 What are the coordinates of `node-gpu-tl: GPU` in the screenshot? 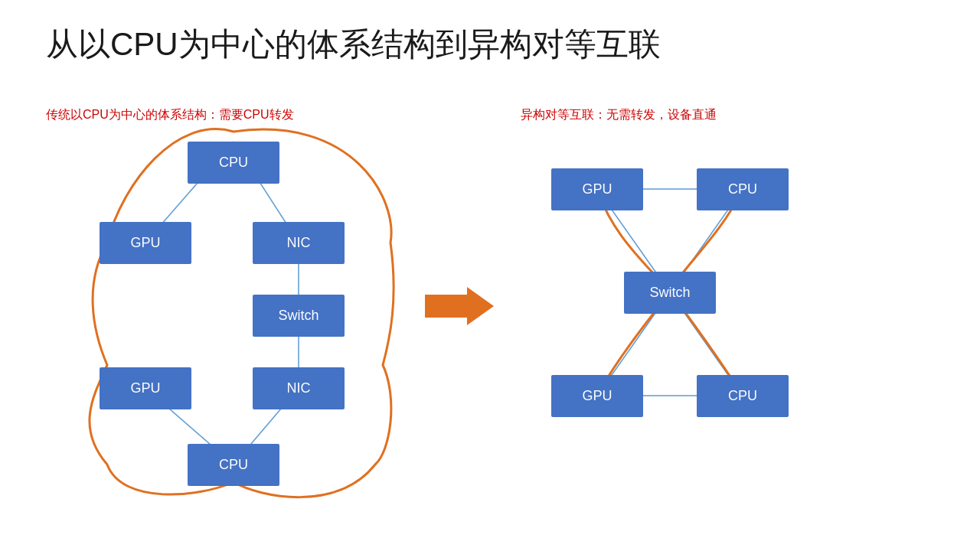 It's located at (597, 190).